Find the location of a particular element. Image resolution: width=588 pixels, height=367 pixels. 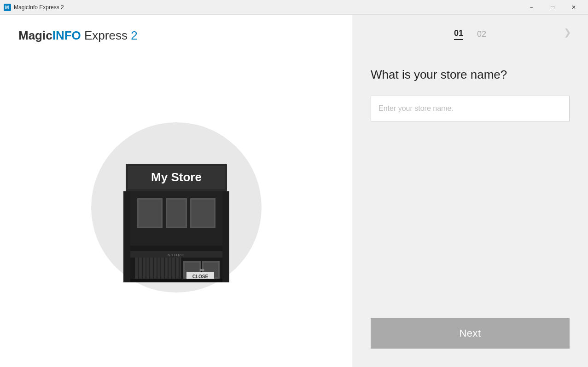

wizard-step-2: 02 is located at coordinates (482, 34).